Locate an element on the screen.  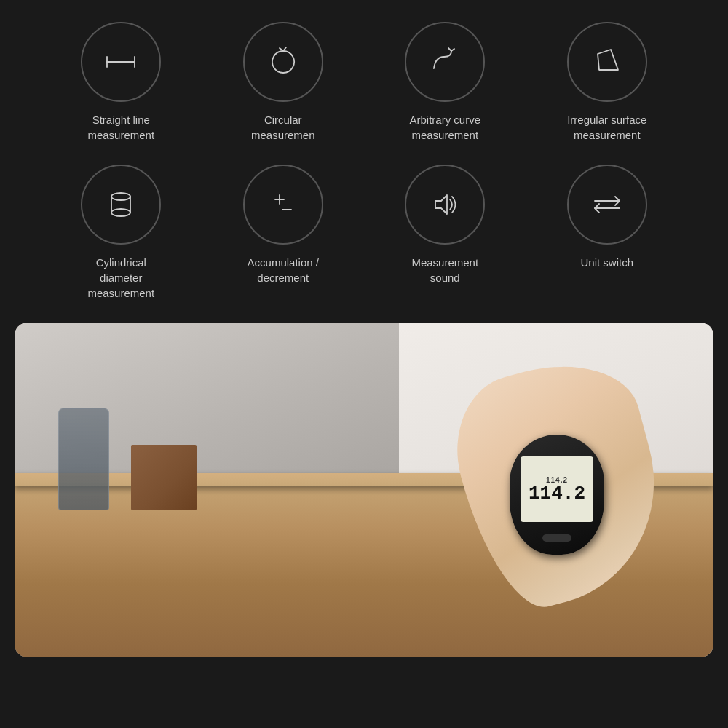
accumulation-label: Accumulation / decrement is located at coordinates (283, 270).